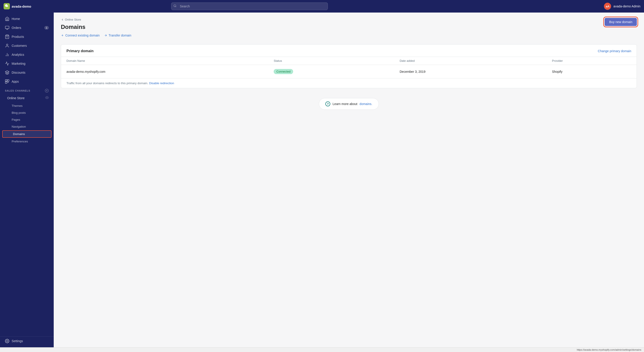  Describe the element at coordinates (16, 19) in the screenshot. I see `sidebar-item-label: Home` at that location.